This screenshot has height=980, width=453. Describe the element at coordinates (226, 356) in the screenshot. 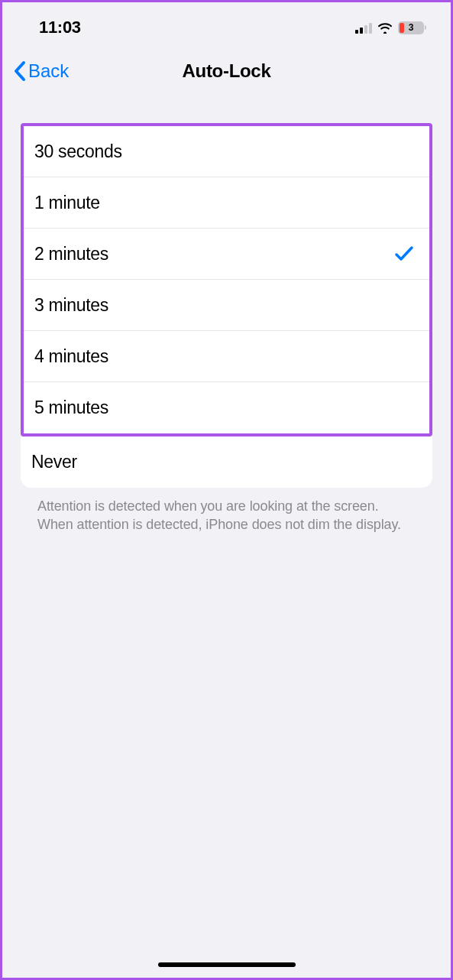

I see `option-4-minutes: 4 minutes` at that location.